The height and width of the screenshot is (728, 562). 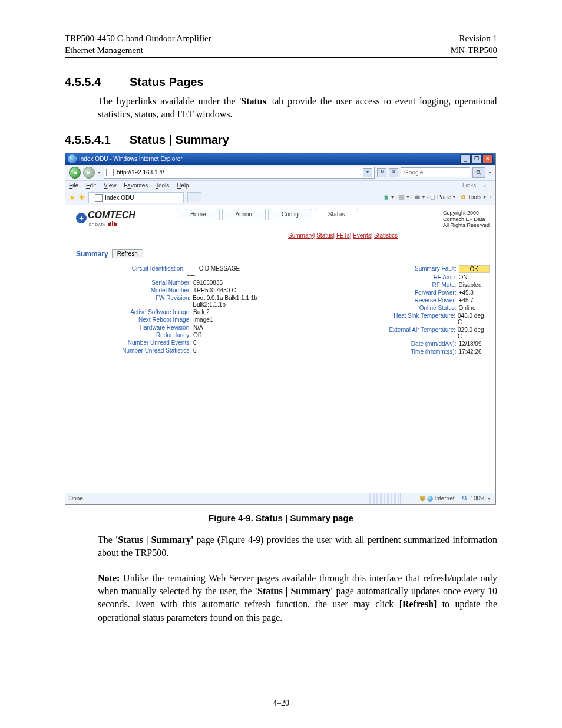 I want to click on data-row: Next Reboot Image:Image1, so click(x=196, y=319).